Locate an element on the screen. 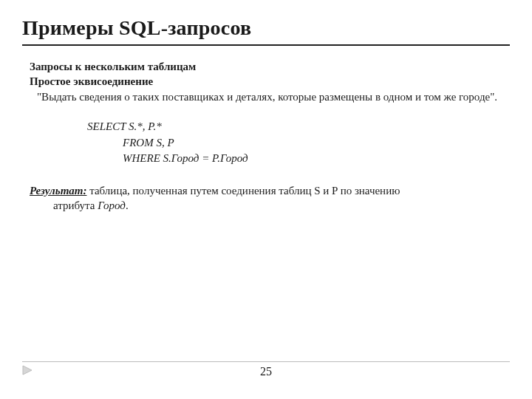 This screenshot has width=532, height=399. page-number: 25 is located at coordinates (266, 372).